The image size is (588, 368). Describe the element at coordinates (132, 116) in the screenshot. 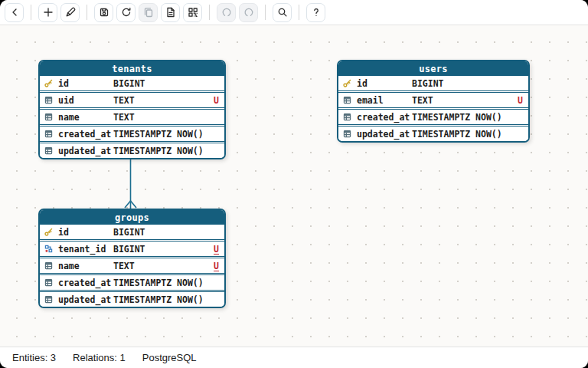

I see `field-row-name: nameTEXT` at that location.